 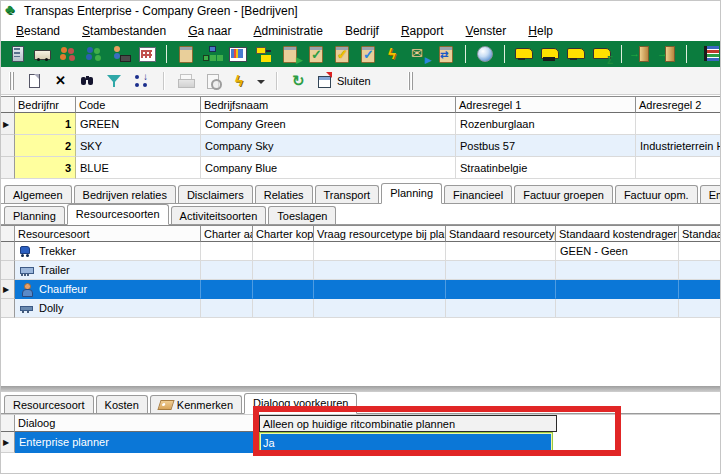 I want to click on menu-help: Help, so click(x=540, y=31).